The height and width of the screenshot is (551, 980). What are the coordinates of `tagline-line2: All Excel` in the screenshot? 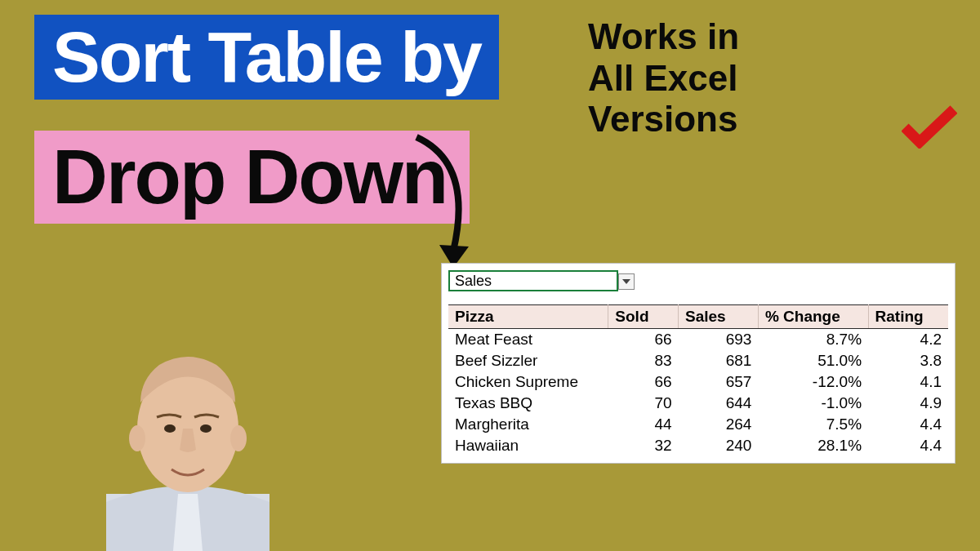 It's located at (760, 78).